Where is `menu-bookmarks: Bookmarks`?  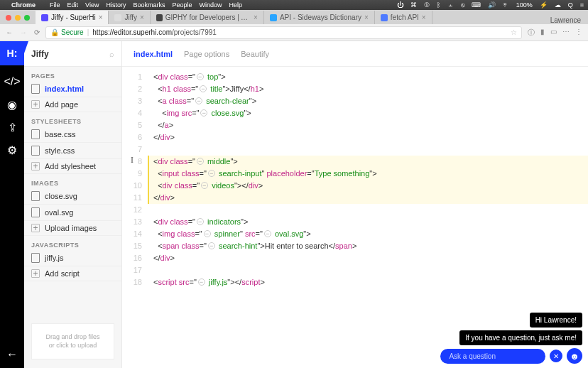 menu-bookmarks: Bookmarks is located at coordinates (149, 5).